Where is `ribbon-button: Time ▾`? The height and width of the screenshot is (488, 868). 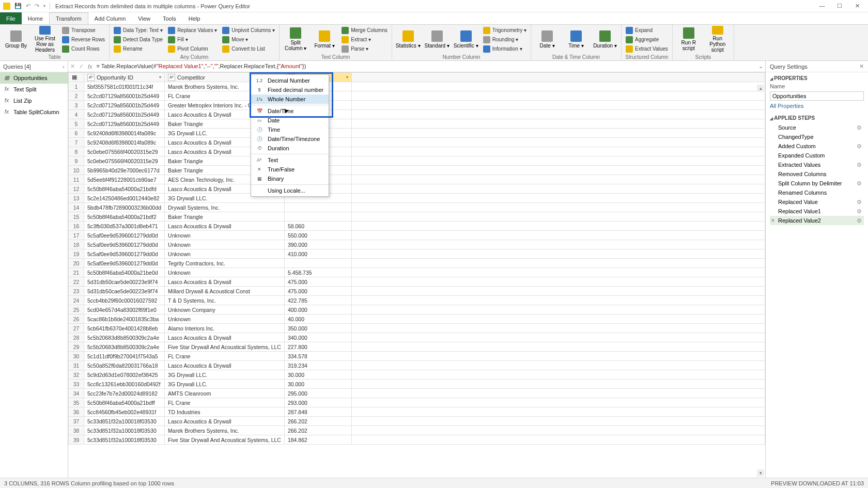
ribbon-button: Time ▾ is located at coordinates (576, 39).